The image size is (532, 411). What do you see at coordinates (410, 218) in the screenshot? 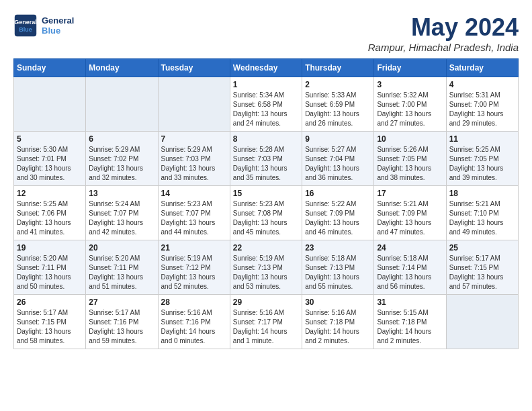
I see `day-info: Sunrise: 5:21 AM Sunset: 7:09 PM Dayligh…` at bounding box center [410, 218].